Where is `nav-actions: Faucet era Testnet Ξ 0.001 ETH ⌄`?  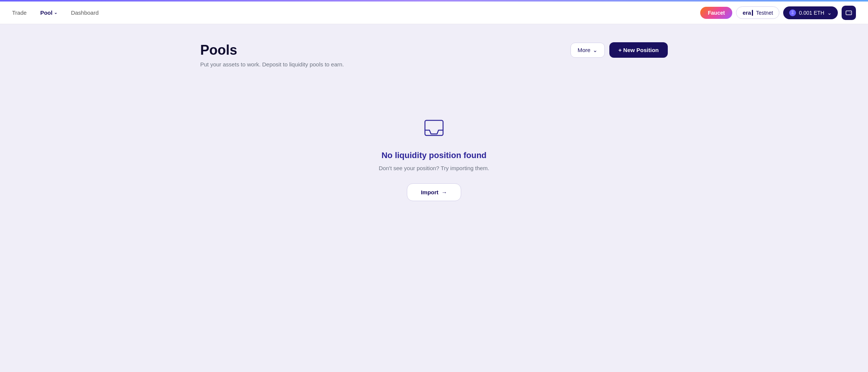 nav-actions: Faucet era Testnet Ξ 0.001 ETH ⌄ is located at coordinates (778, 13).